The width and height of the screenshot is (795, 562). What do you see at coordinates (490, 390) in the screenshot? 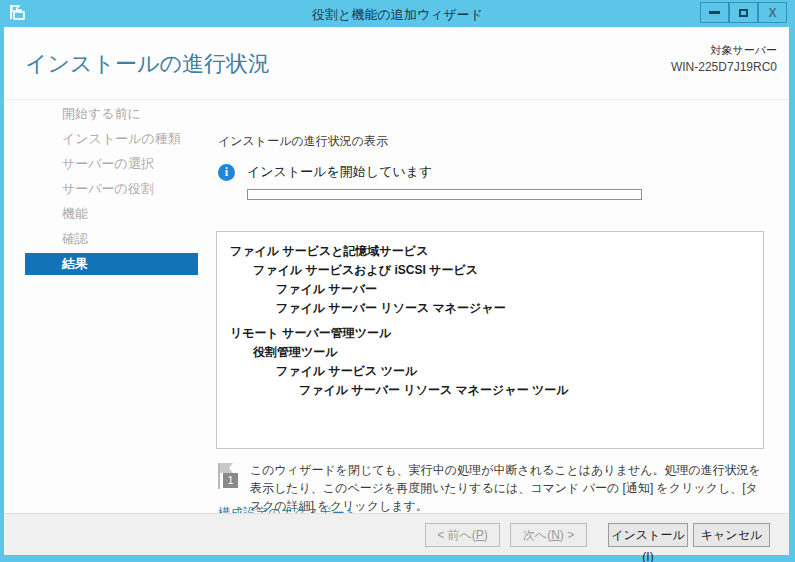
I see `feature-item: ファイル サーバー リソース マネージャー ツール` at bounding box center [490, 390].